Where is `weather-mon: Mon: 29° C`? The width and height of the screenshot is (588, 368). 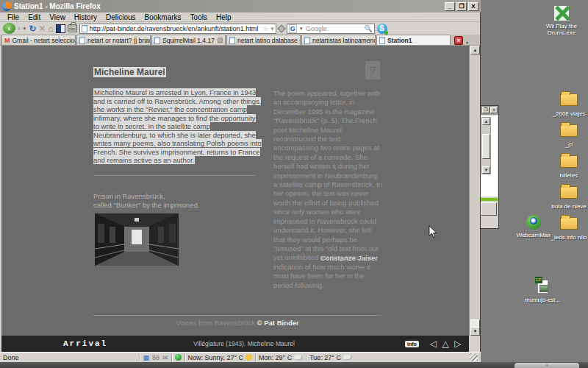 weather-mon: Mon: 29° C is located at coordinates (281, 358).